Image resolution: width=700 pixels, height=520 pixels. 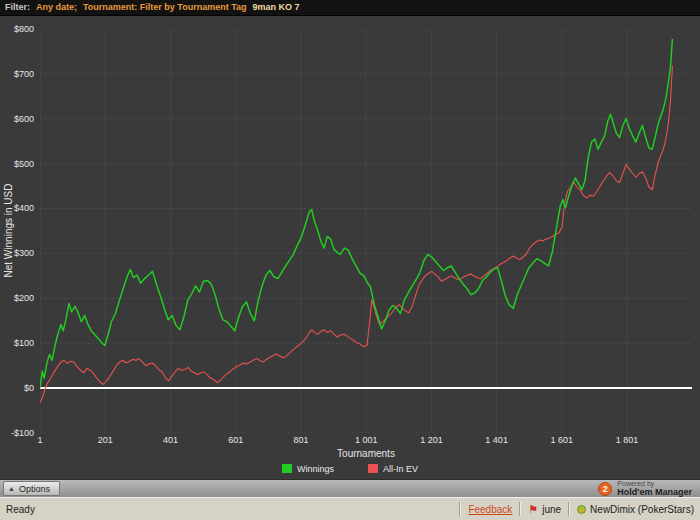 I want to click on status-bar: Ready Feedback ⚑ june NewDimix (PokerSta…, so click(x=350, y=508).